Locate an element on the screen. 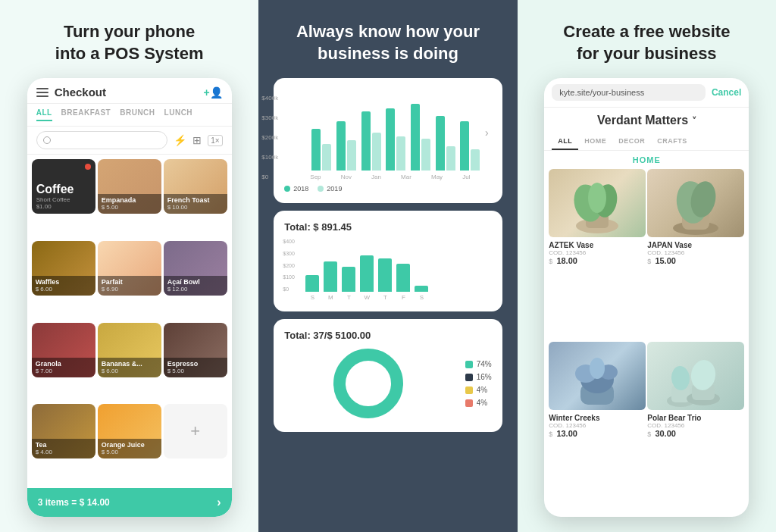 This screenshot has width=776, height=532. url-input: kyte.site/your-business is located at coordinates (629, 92).